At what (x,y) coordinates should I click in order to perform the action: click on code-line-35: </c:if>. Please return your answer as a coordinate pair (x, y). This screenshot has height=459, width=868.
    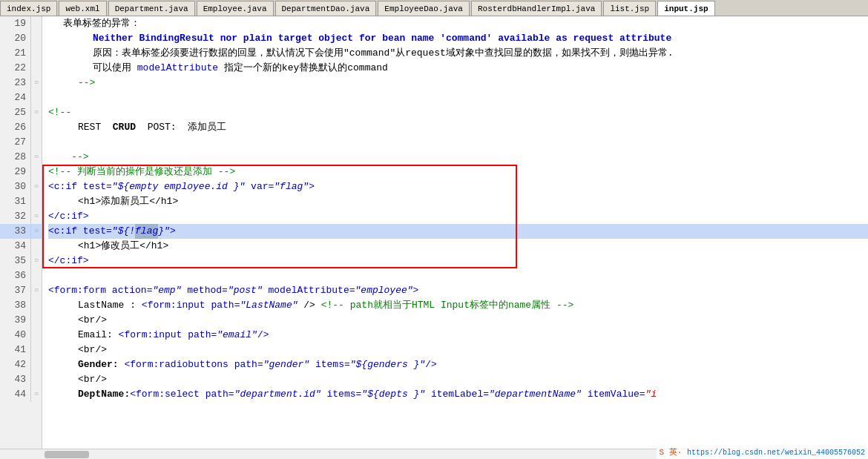
    Looking at the image, I should click on (458, 261).